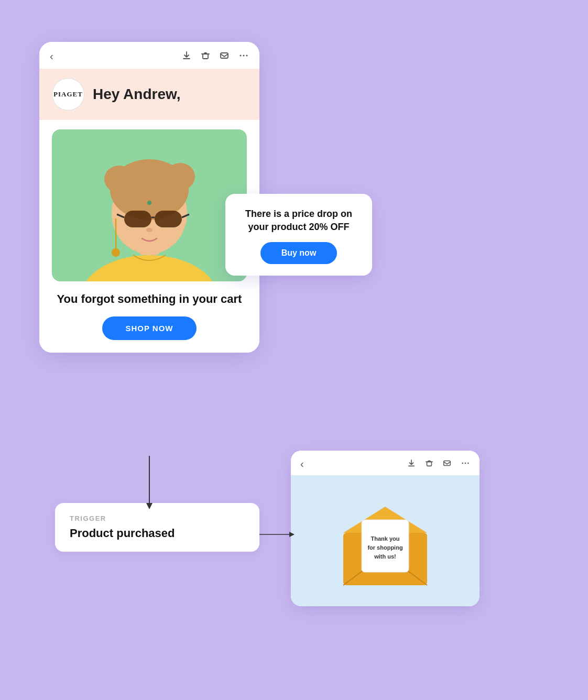 The height and width of the screenshot is (700, 588). I want to click on svg-text: for shopping, so click(385, 548).